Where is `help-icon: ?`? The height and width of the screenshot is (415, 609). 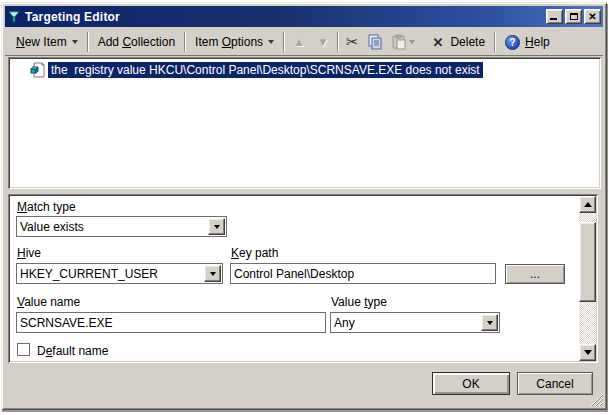
help-icon: ? is located at coordinates (512, 42).